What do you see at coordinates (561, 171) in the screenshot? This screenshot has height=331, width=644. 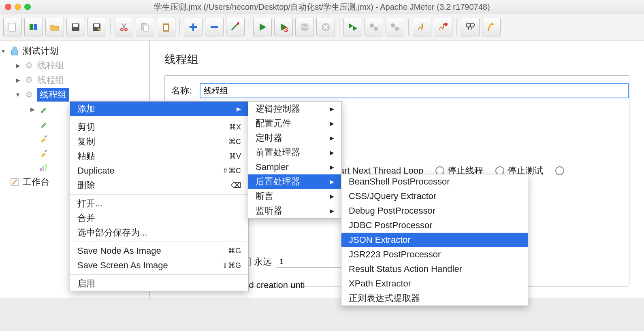 I see `radio-more` at bounding box center [561, 171].